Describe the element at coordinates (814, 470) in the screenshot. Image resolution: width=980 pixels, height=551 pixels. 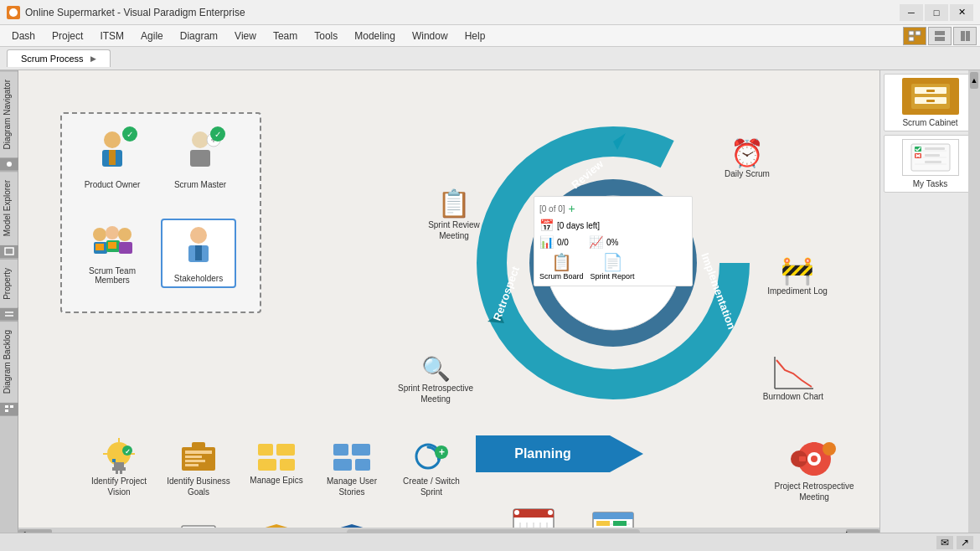
I see `project-retro-item: Project RetrospectiveMeeting` at that location.